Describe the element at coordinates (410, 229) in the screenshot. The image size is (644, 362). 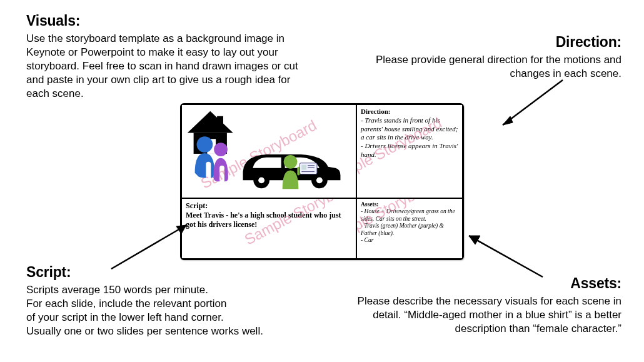
I see `storyboard-assets-cell: Sample Storyboard Assets: - House + Driv…` at that location.